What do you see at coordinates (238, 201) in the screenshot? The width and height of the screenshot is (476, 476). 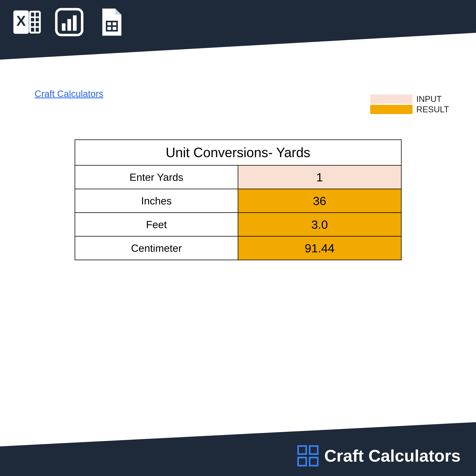 I see `table-row: Inches 36` at bounding box center [238, 201].